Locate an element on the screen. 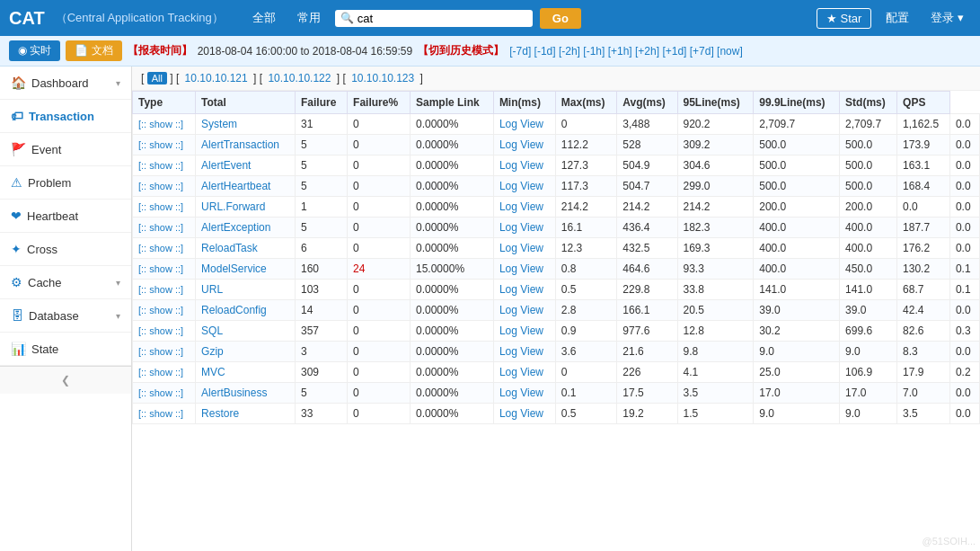  max-cell: 19.2 is located at coordinates (647, 413).